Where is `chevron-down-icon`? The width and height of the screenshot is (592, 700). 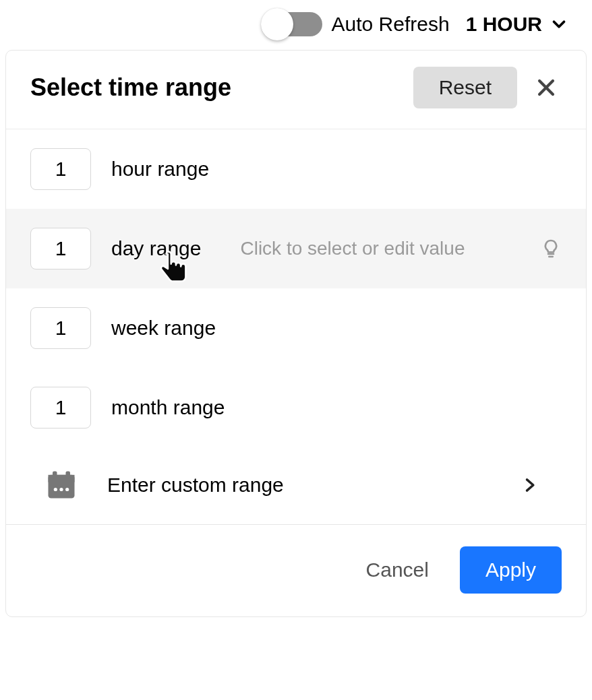
chevron-down-icon is located at coordinates (559, 24).